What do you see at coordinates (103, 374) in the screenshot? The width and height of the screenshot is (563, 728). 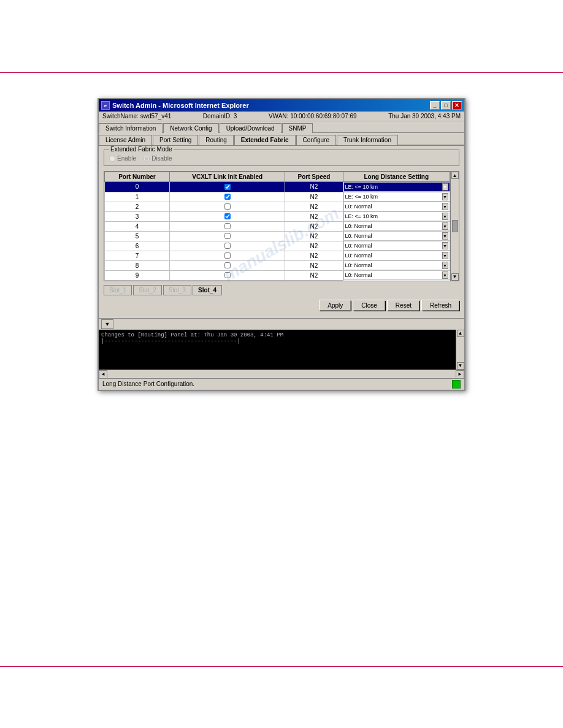 I see `scroll-left-arrow: ◄` at bounding box center [103, 374].